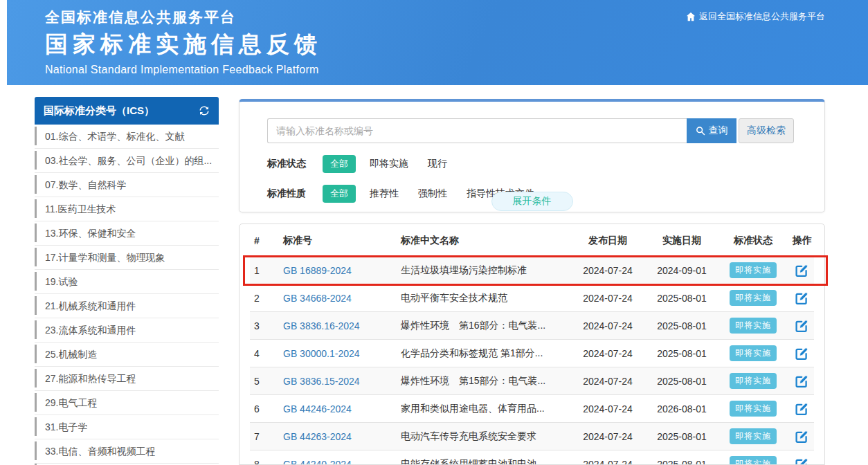 This screenshot has height=465, width=868. Describe the element at coordinates (682, 409) in the screenshot. I see `implement-date: 2026-08-01` at that location.